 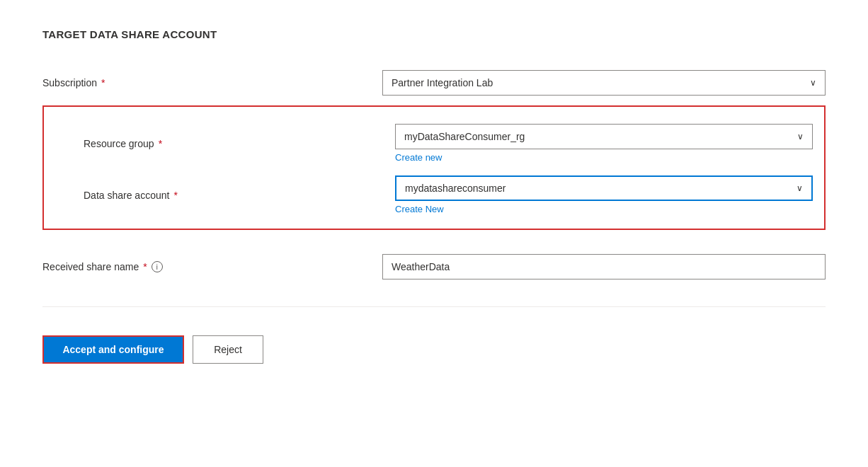 What do you see at coordinates (442, 83) in the screenshot?
I see `subscription-value: Partner Integration Lab` at bounding box center [442, 83].